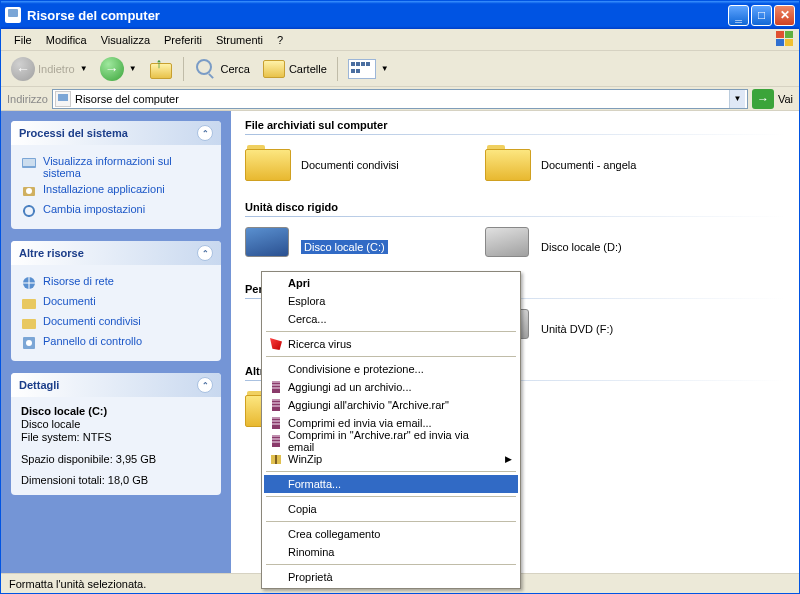  I want to click on context-item: WinZip▶, so click(391, 459).